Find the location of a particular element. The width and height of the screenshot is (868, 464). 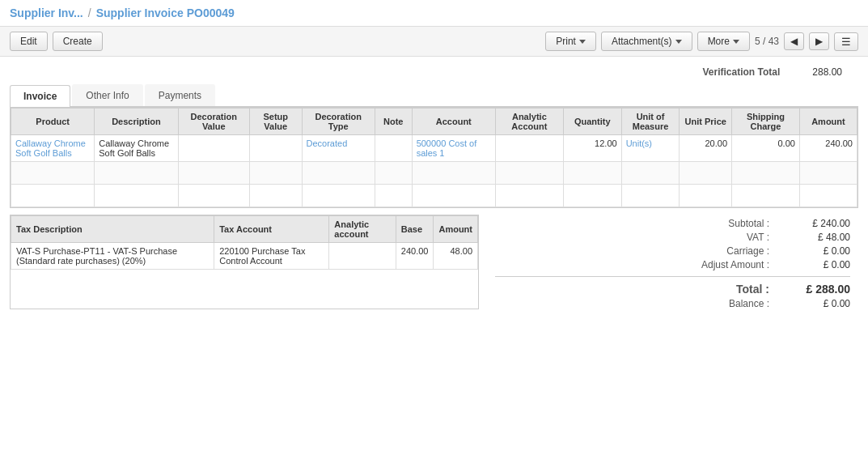

attachments-button: Attachment(s) is located at coordinates (647, 41).